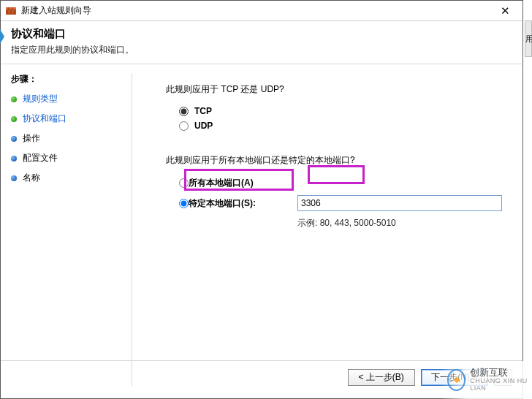  Describe the element at coordinates (256, 10) in the screenshot. I see `window-title: 新建入站规则向导` at that location.